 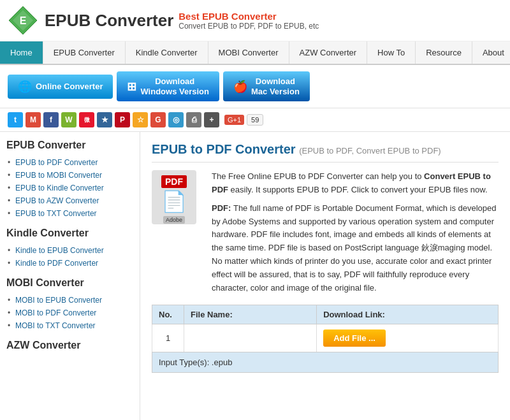 What do you see at coordinates (249, 52) in the screenshot?
I see `nav-mobi-converter: MOBI Converter` at bounding box center [249, 52].